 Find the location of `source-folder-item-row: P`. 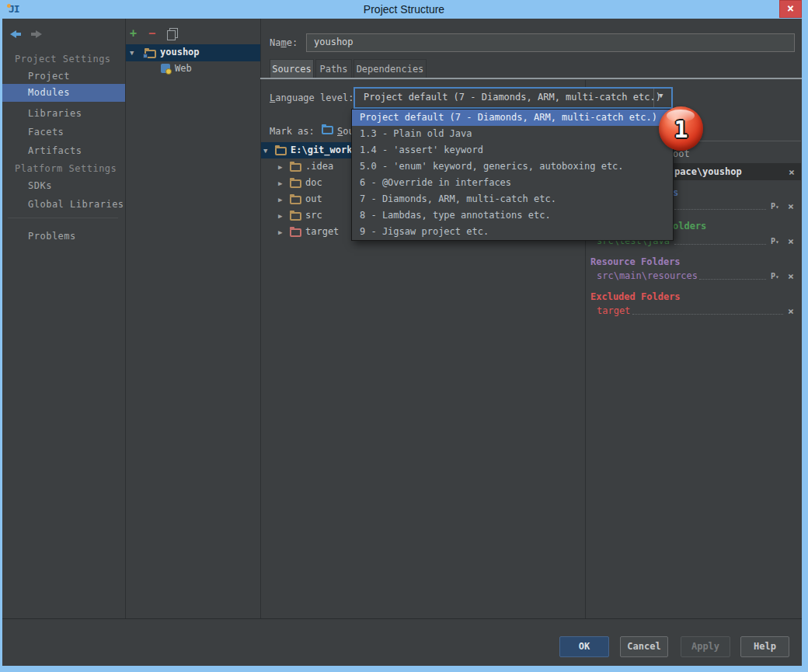

source-folder-item-row: P is located at coordinates (737, 206).